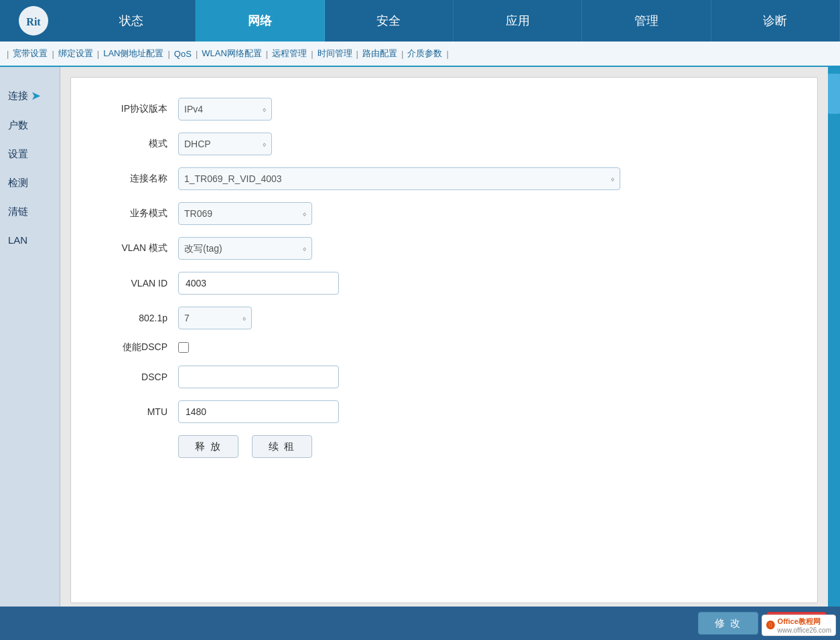 The width and height of the screenshot is (840, 640). I want to click on ip-protocol-row: IP协议版本 IPv4 IPv6, so click(444, 109).